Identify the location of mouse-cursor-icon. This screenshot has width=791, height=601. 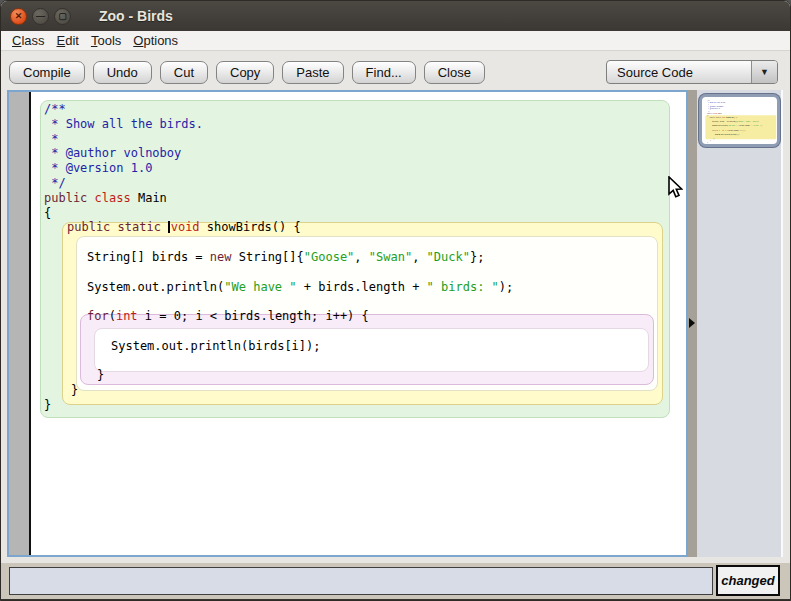
(675, 188).